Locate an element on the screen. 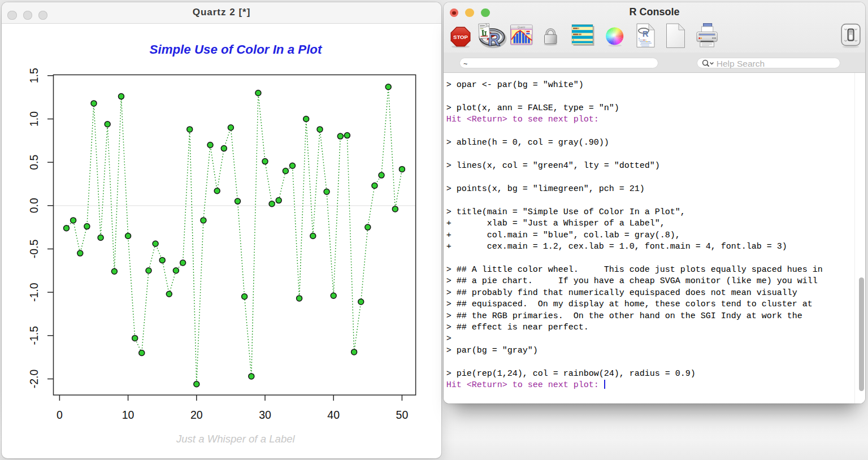 This screenshot has height=460, width=868. svg-text: -1.0 is located at coordinates (34, 292).